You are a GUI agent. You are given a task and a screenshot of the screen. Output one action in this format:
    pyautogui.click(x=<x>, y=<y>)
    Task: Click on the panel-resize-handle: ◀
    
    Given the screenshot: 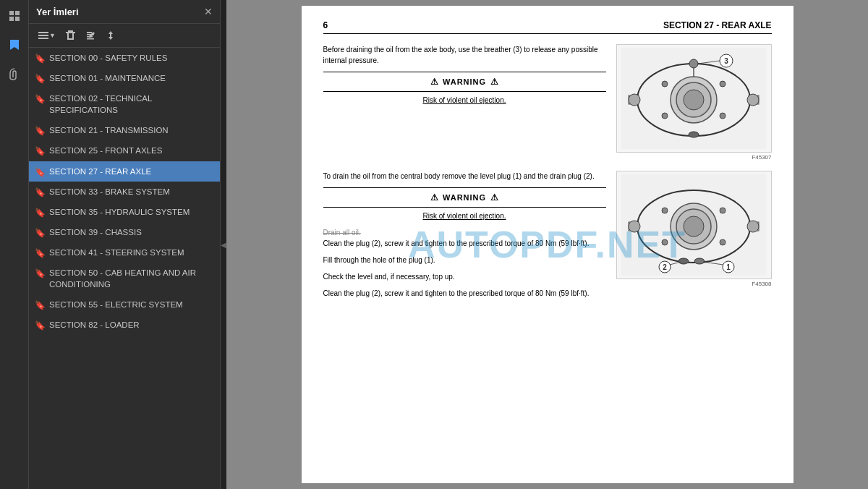 What is the action you would take?
    pyautogui.click(x=224, y=244)
    